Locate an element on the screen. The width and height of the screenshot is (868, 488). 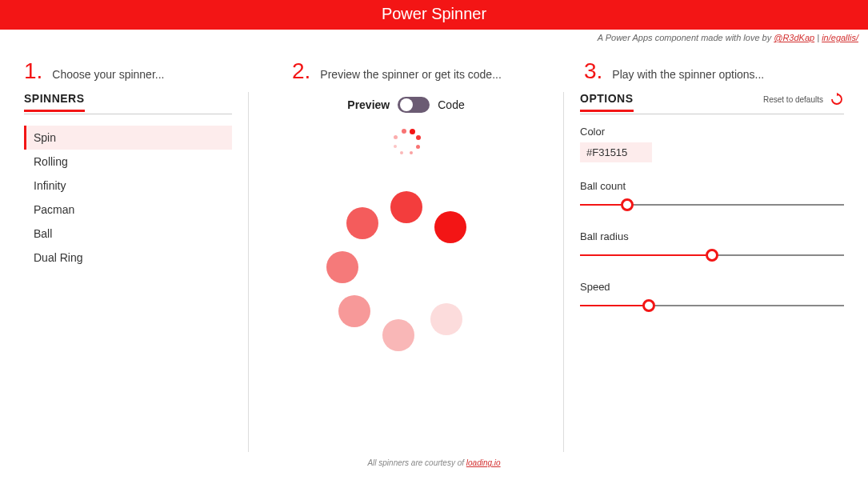
spinner-item-pacman: Pacman is located at coordinates (128, 210).